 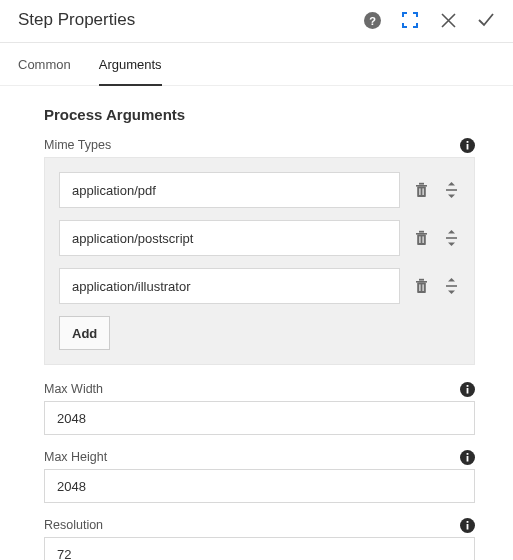 What do you see at coordinates (74, 525) in the screenshot?
I see `resolution-label: Resolution` at bounding box center [74, 525].